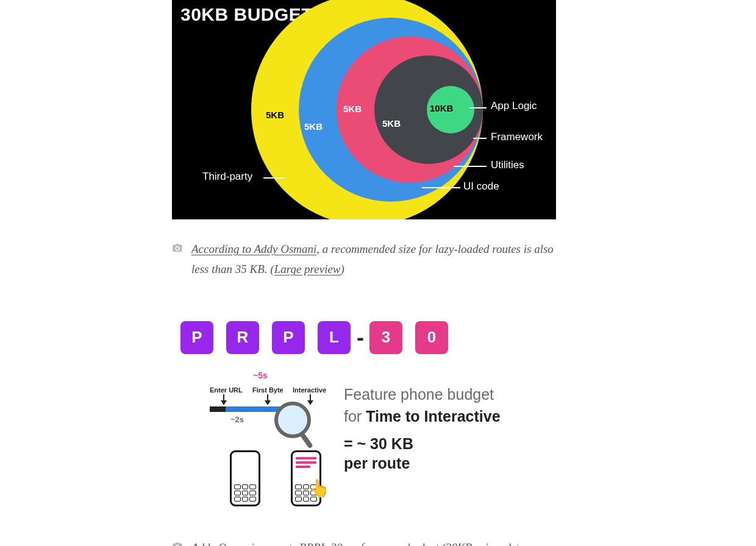 The image size is (756, 546). I want to click on caption2-pre: Addy Osmani, so click(224, 544).